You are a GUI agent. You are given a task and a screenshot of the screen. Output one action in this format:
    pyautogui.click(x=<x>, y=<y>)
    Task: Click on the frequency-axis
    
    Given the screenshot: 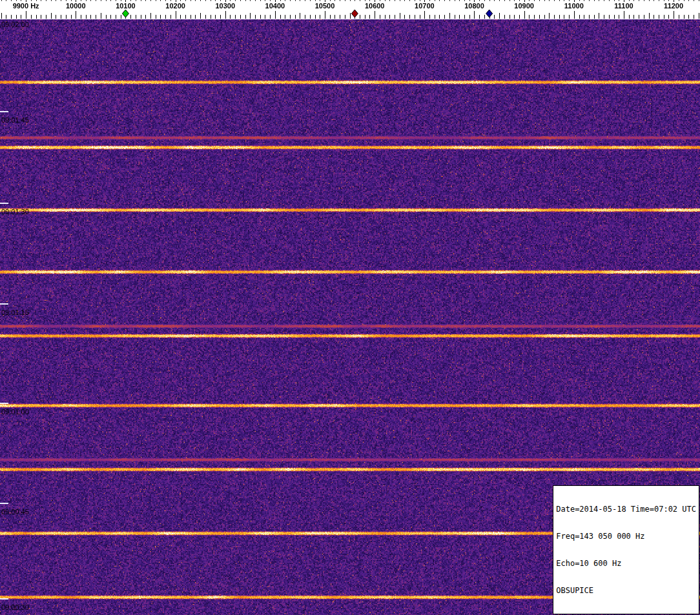 What is the action you would take?
    pyautogui.click(x=350, y=10)
    